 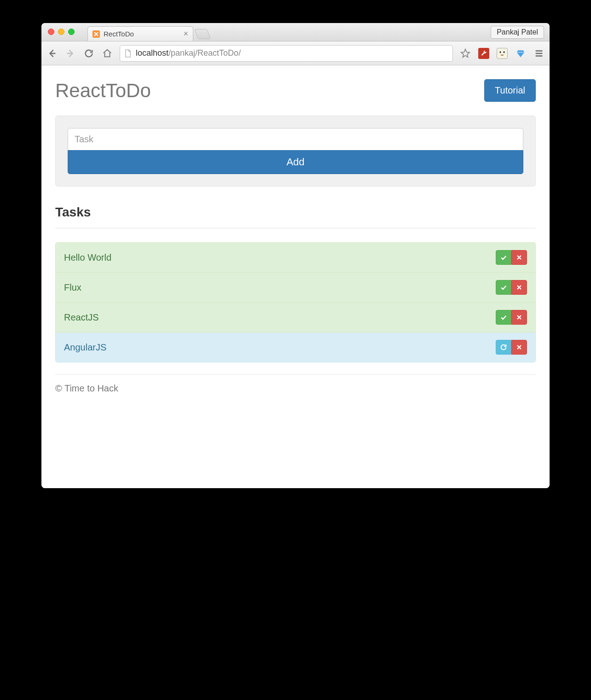 What do you see at coordinates (296, 318) in the screenshot?
I see `task-item: ReactJS` at bounding box center [296, 318].